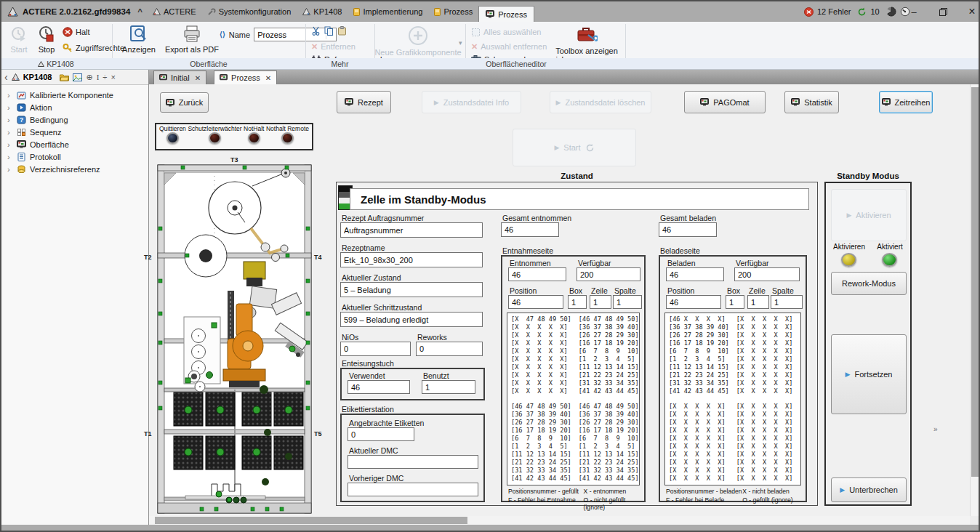 Image resolution: width=980 pixels, height=532 pixels. I want to click on aktueller-schrittzustand-field, so click(411, 320).